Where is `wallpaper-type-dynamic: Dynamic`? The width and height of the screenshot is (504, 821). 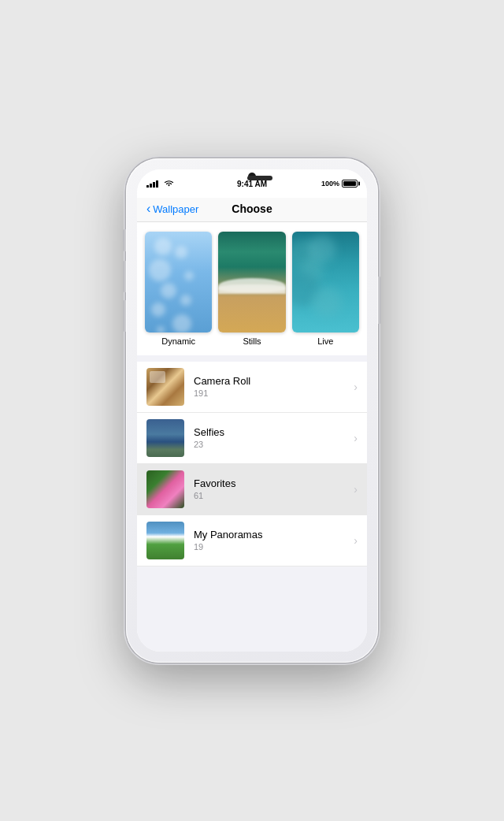 wallpaper-type-dynamic: Dynamic is located at coordinates (178, 288).